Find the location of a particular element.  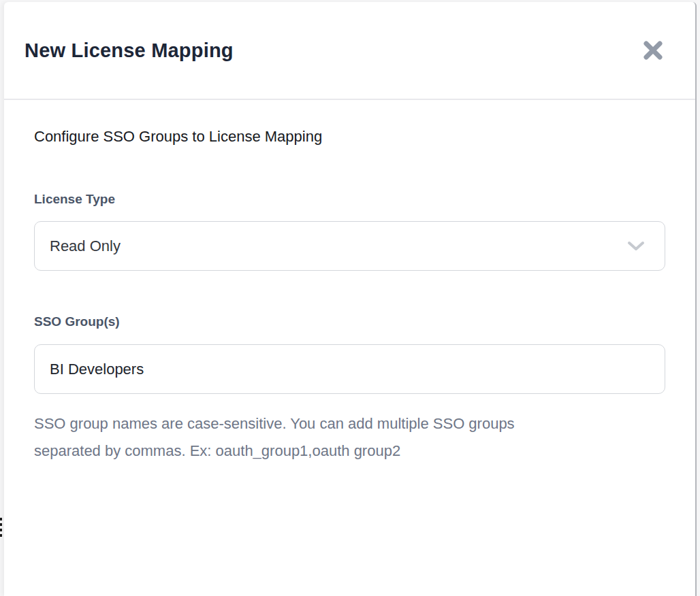

modal-title: New License Mapping is located at coordinates (129, 50).